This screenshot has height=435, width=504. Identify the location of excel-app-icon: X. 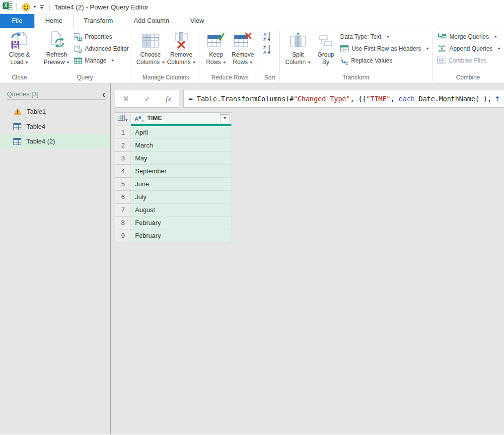
(8, 7).